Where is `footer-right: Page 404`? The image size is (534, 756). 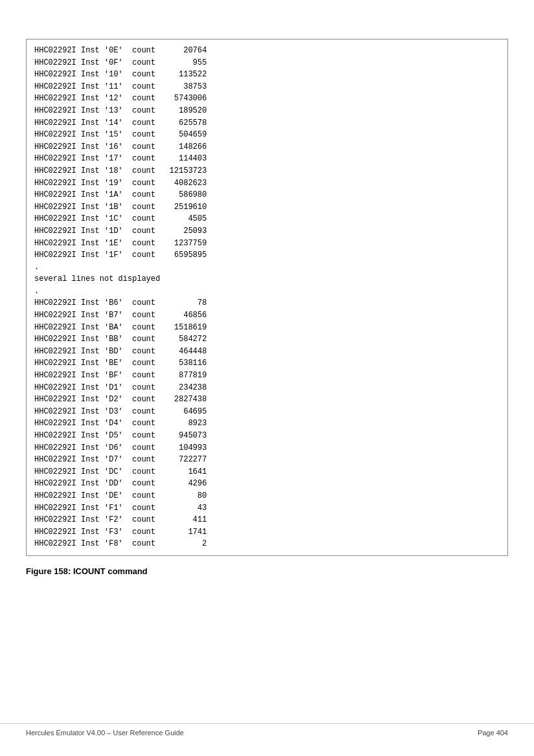
footer-right: Page 404 is located at coordinates (493, 733).